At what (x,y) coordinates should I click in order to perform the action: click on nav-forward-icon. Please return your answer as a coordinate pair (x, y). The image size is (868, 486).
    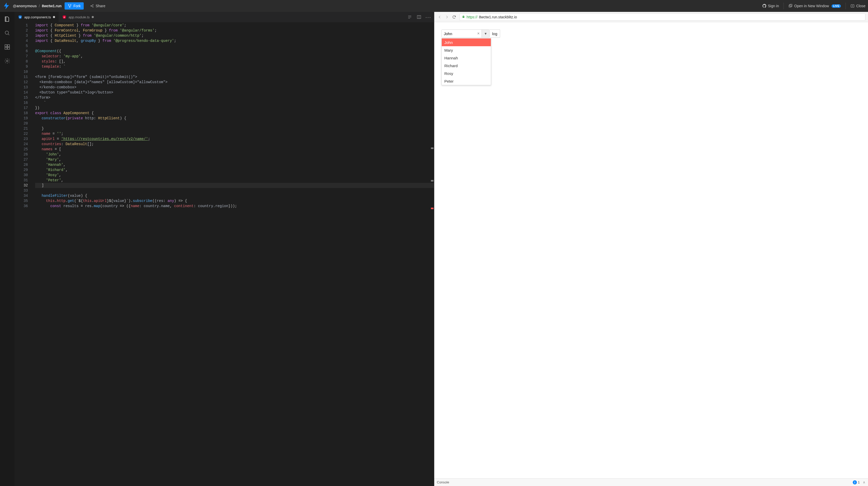
    Looking at the image, I should click on (447, 17).